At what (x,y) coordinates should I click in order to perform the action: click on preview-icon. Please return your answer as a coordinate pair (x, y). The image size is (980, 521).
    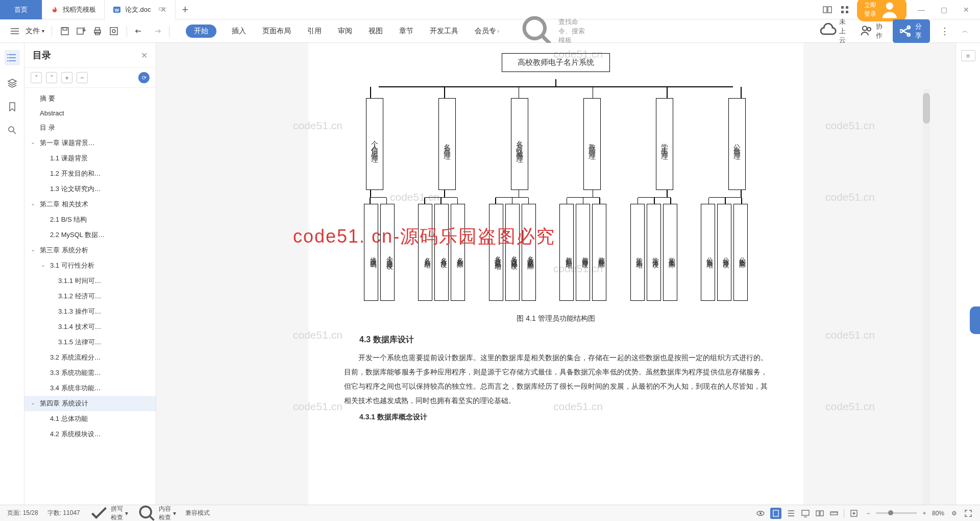
    Looking at the image, I should click on (114, 31).